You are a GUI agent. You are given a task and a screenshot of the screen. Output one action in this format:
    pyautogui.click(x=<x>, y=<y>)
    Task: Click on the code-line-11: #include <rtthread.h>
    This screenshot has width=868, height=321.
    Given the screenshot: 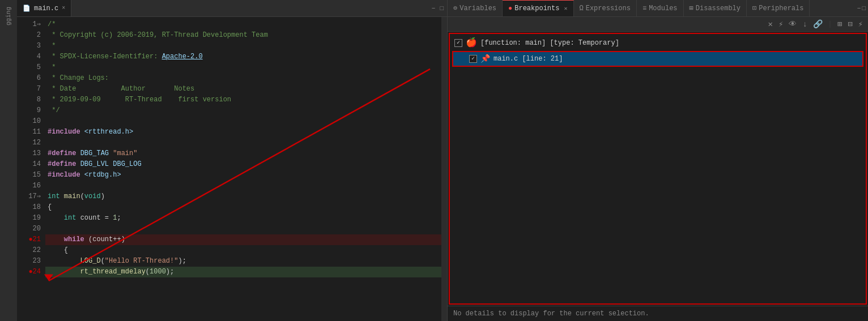 What is the action you would take?
    pyautogui.click(x=244, y=132)
    